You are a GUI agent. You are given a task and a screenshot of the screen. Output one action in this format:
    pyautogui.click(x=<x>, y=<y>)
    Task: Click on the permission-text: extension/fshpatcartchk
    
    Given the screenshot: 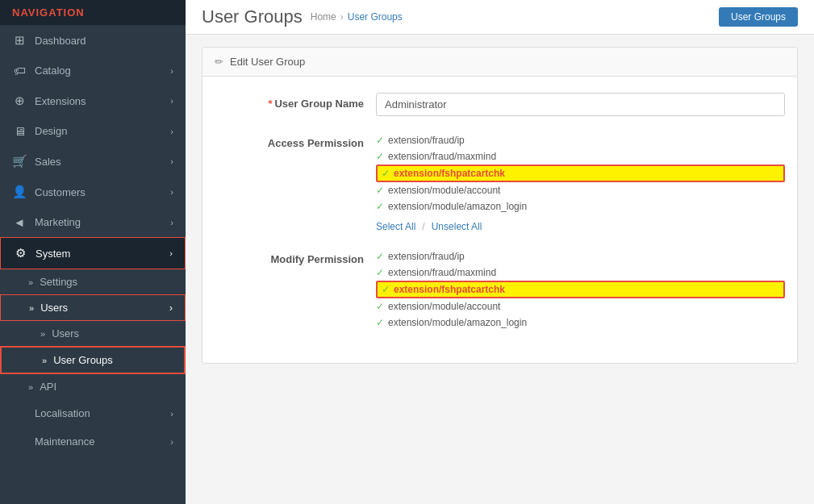 What is the action you would take?
    pyautogui.click(x=449, y=173)
    